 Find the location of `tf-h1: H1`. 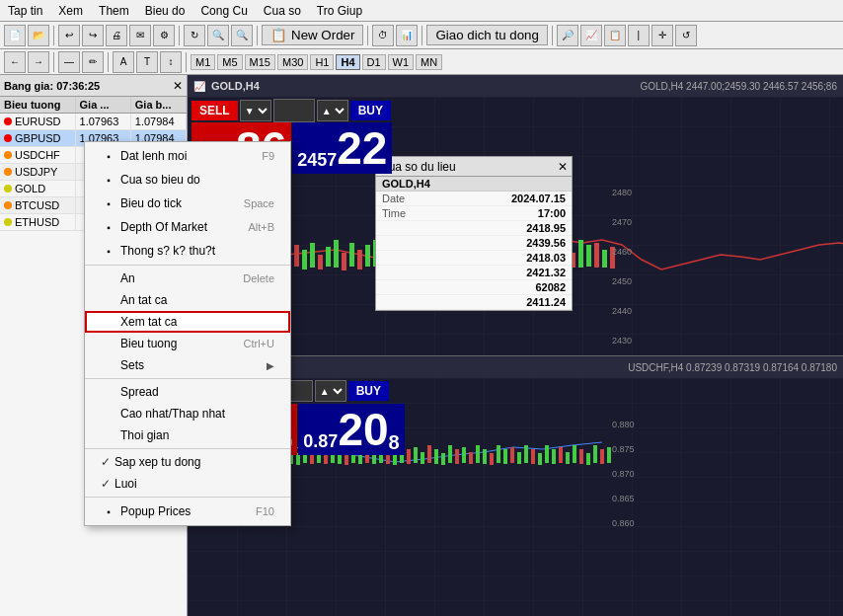

tf-h1: H1 is located at coordinates (322, 62).